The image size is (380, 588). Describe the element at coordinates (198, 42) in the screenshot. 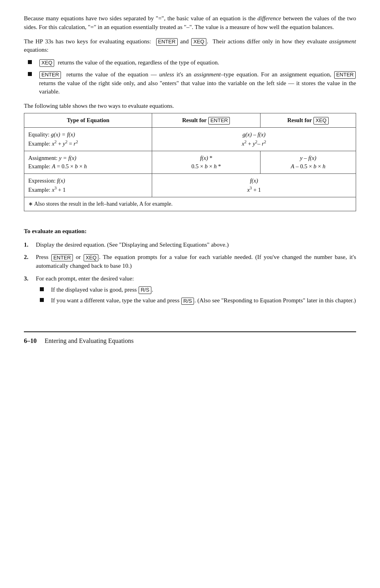

I see `xeq-key-inline: XEQ` at that location.